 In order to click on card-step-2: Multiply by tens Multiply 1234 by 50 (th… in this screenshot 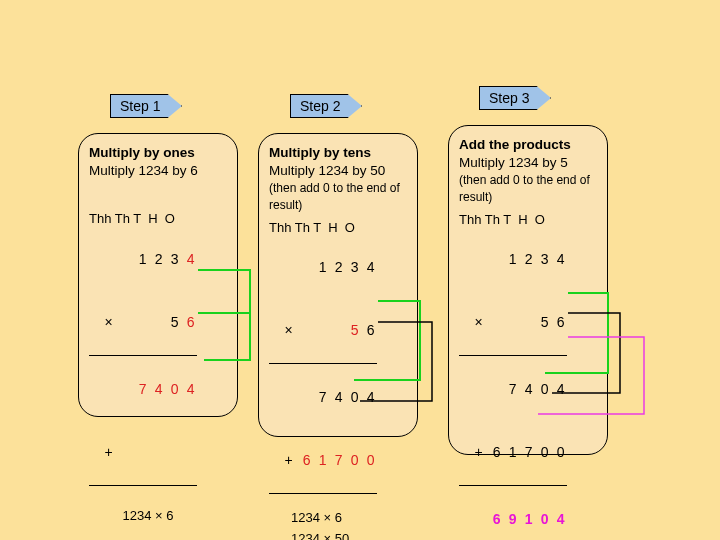, I will do `click(338, 285)`.